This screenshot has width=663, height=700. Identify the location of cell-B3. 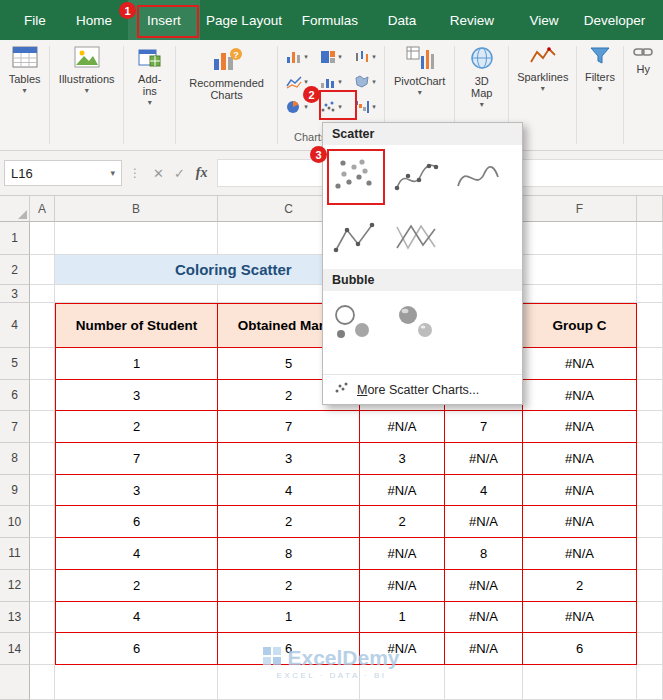
(136, 294).